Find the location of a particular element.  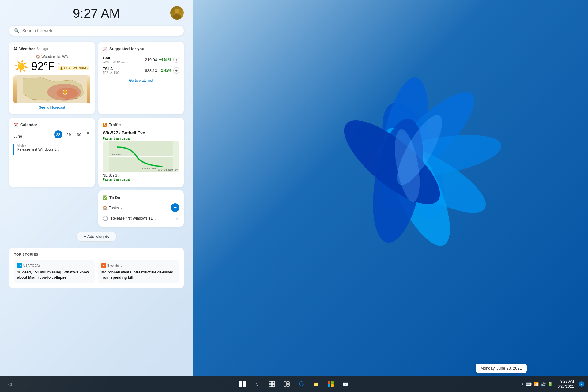

gme-name: GAMESTOP CO... is located at coordinates (115, 62).